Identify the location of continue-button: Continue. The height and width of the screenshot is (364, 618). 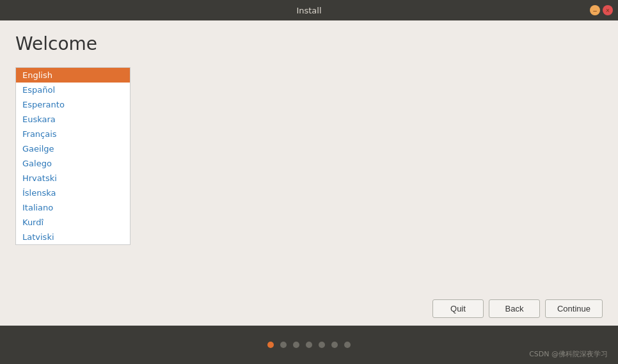
(574, 308).